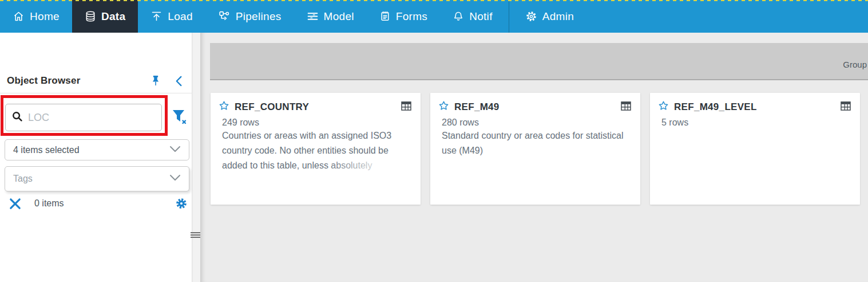  I want to click on card-row-count: 249 rows, so click(317, 123).